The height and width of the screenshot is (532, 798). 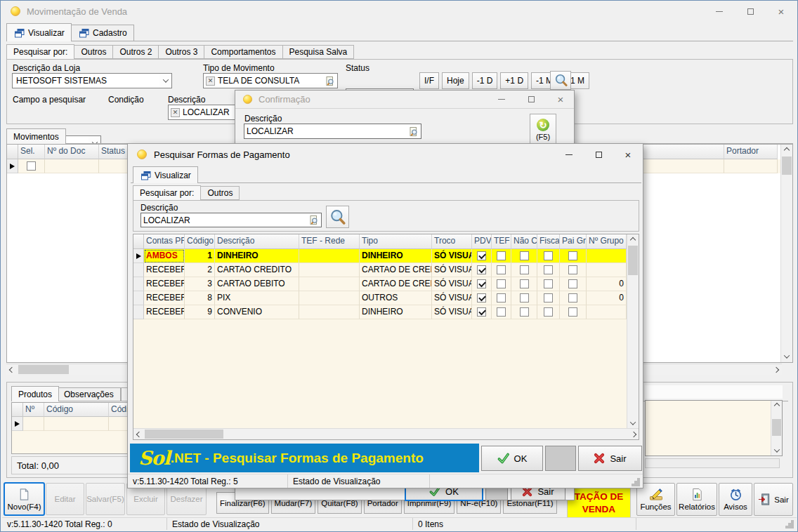 What do you see at coordinates (386, 312) in the screenshot?
I see `table-row: RECEBER9CONVENIODINHEIROSÓ VISUA` at bounding box center [386, 312].